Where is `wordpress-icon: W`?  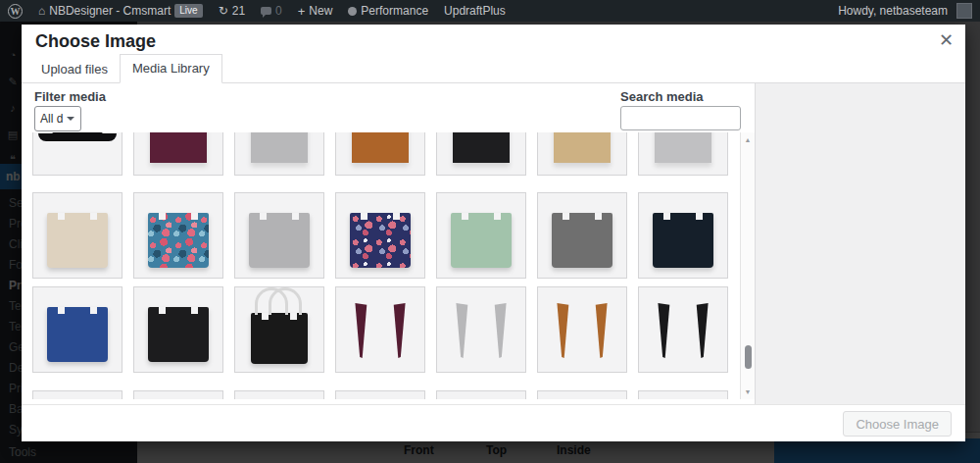
wordpress-icon: W is located at coordinates (16, 12).